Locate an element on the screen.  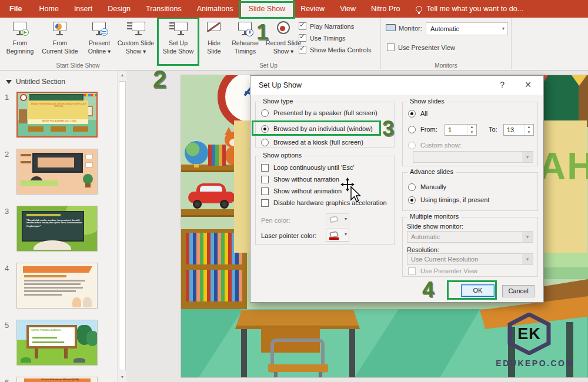
scroll-up-icon: ▲ is located at coordinates (122, 75).